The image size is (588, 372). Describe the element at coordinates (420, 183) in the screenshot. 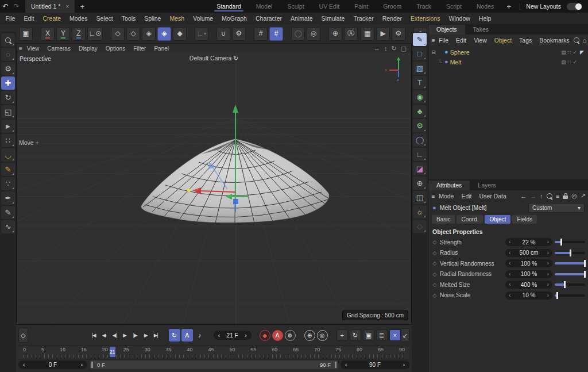

I see `environment-button: ⊕` at that location.